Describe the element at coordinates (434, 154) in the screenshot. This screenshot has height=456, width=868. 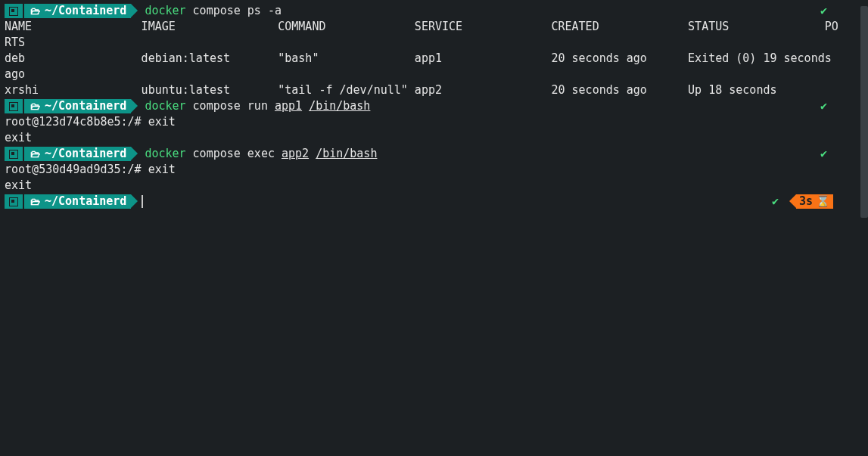
I see `prompt-line: 🗁~/Containerddocker compose exec app2 /b…` at that location.